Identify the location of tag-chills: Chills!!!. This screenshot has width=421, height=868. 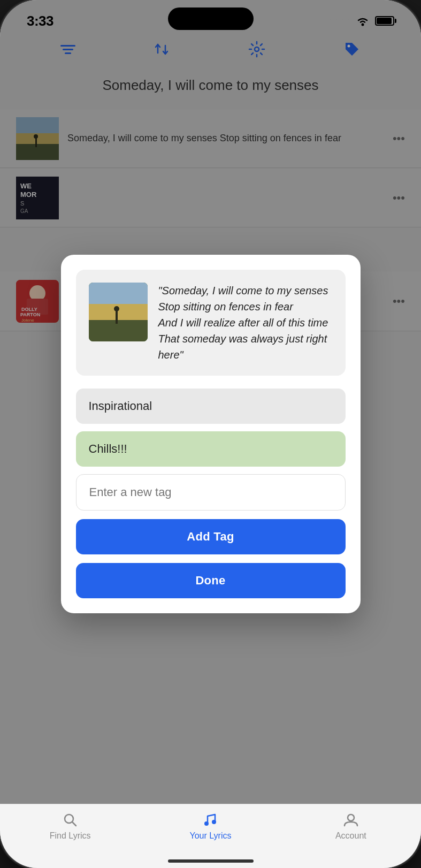
(211, 449).